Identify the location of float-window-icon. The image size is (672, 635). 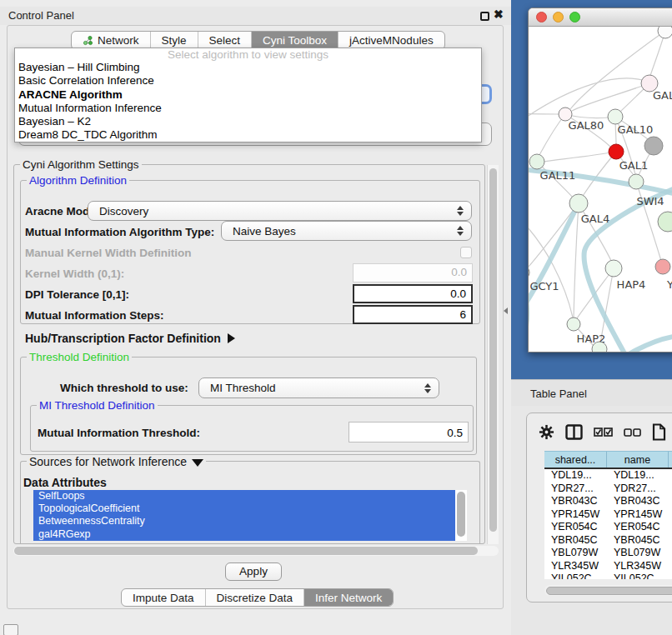
(485, 17).